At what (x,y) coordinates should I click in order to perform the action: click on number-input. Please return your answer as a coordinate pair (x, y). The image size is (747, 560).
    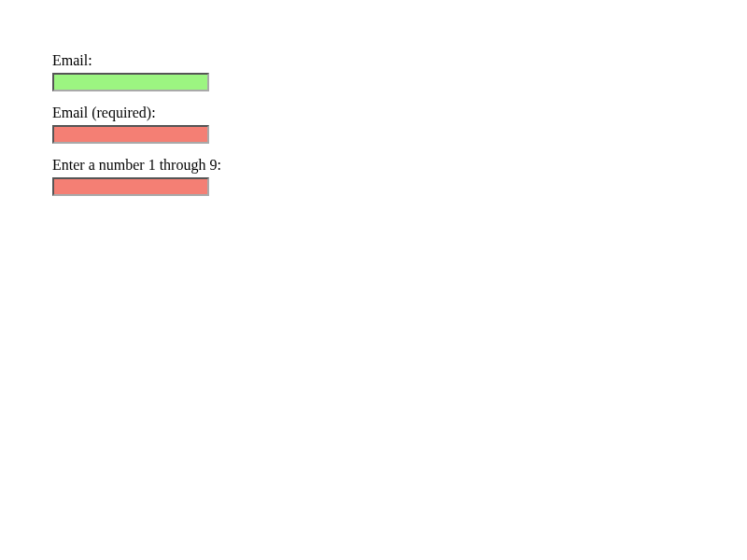
    Looking at the image, I should click on (131, 187).